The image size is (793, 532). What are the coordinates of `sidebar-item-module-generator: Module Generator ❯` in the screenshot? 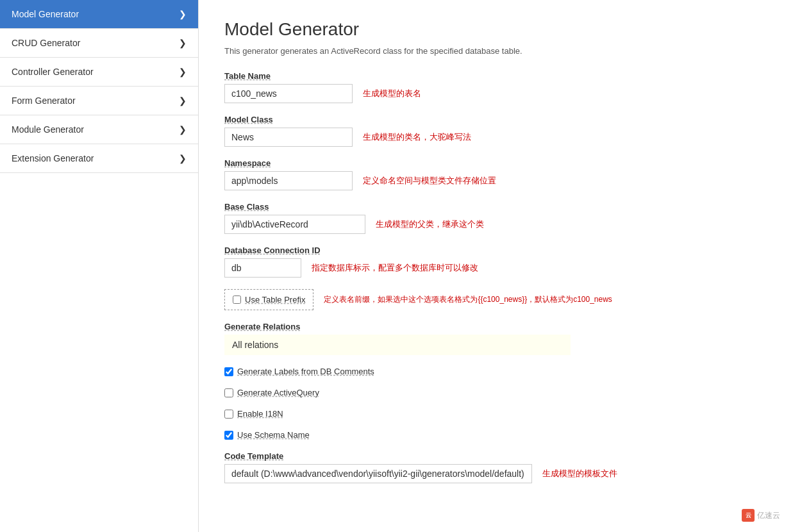 It's located at (99, 129).